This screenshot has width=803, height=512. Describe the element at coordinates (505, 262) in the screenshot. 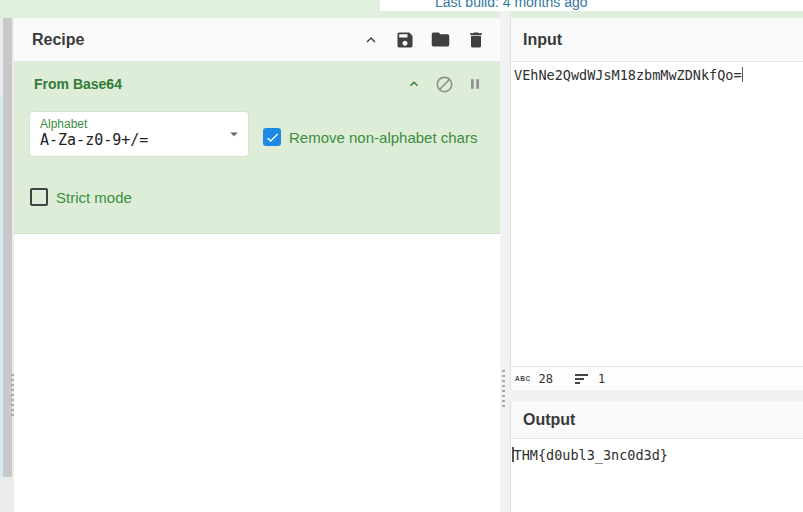

I see `recipe-io-splitter` at that location.